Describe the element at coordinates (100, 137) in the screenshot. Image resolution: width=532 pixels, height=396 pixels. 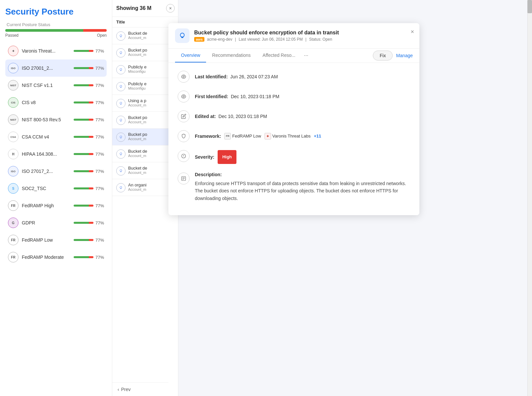
I see `mini-pct-csa-ccm: 77%` at that location.